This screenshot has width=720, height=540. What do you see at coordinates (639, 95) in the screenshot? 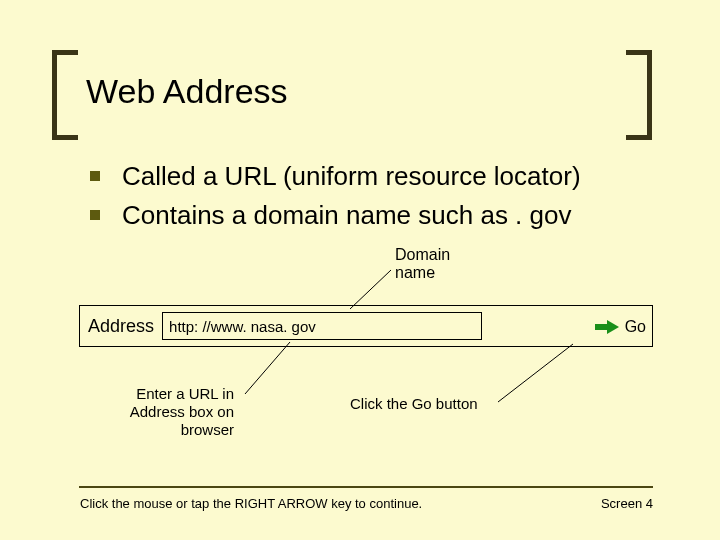
I see `title-bracket-right` at bounding box center [639, 95].